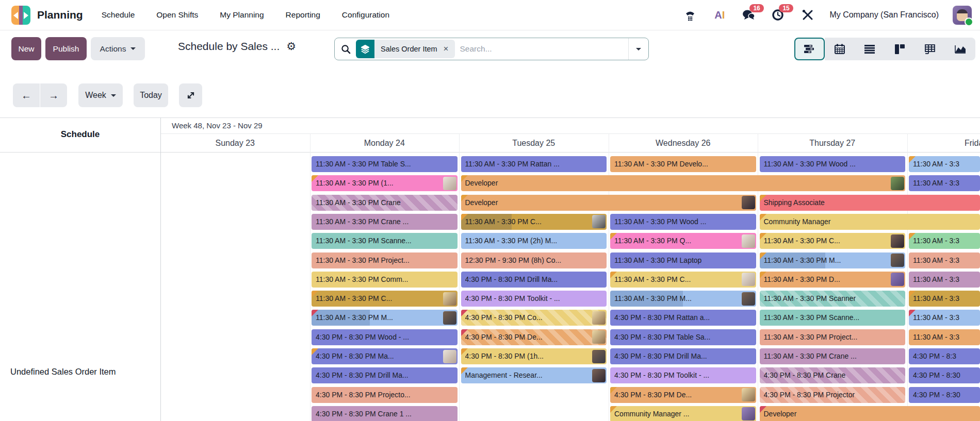 The height and width of the screenshot is (421, 980). I want to click on shift-pill: 4:30 PM - 8:30 PM Projector, so click(832, 395).